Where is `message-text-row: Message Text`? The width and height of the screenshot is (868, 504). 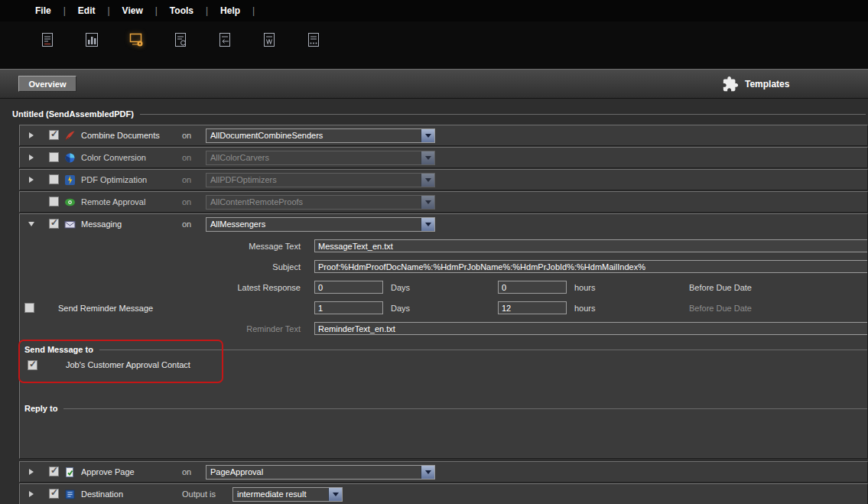 message-text-row: Message Text is located at coordinates (444, 246).